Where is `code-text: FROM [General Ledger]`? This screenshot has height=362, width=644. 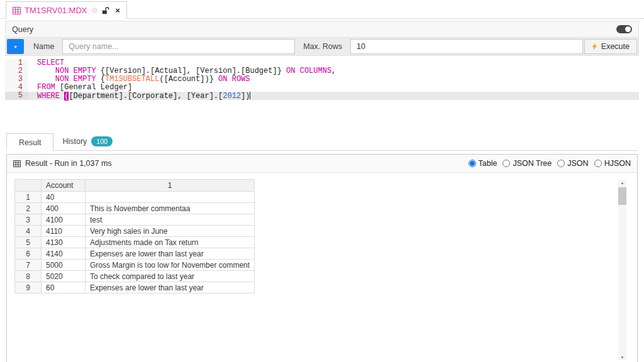
code-text: FROM [General Ledger] is located at coordinates (80, 88).